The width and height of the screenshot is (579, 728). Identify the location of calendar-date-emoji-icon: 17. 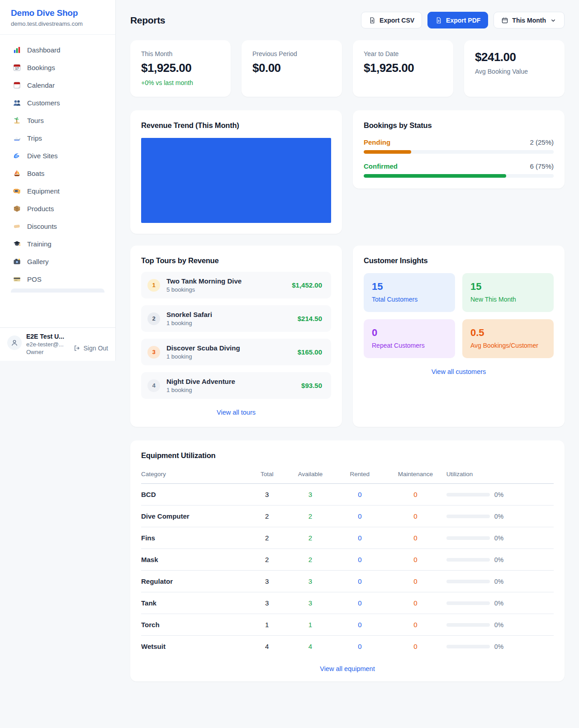
(17, 68).